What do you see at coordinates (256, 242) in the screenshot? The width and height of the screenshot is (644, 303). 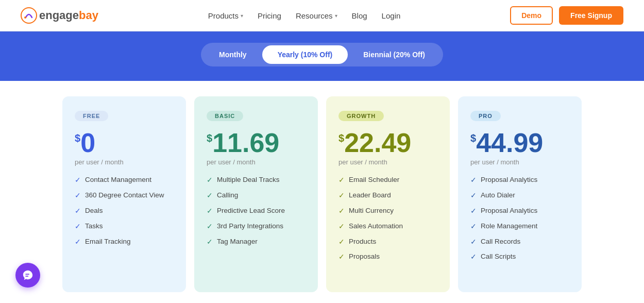 I see `list-item: ✓Tag Manager` at bounding box center [256, 242].